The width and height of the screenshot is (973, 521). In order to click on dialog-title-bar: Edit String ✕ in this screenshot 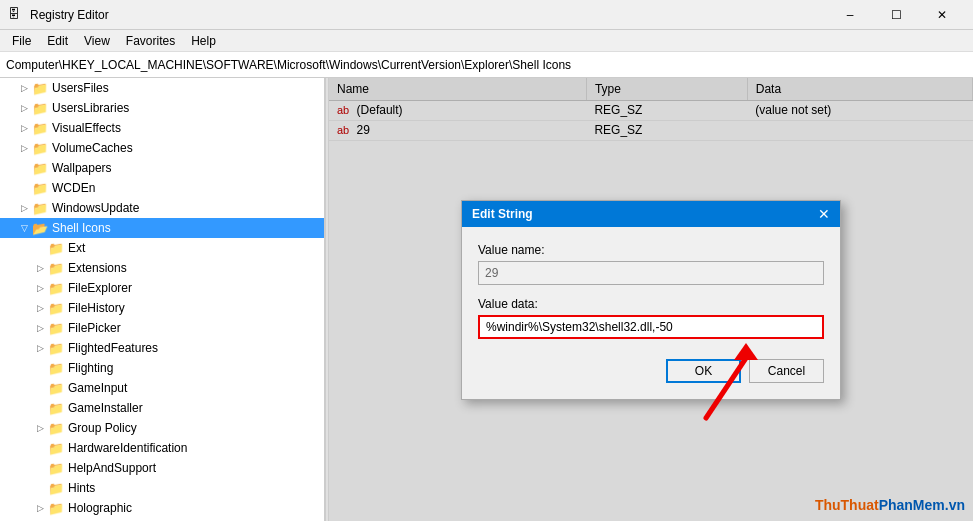, I will do `click(651, 214)`.